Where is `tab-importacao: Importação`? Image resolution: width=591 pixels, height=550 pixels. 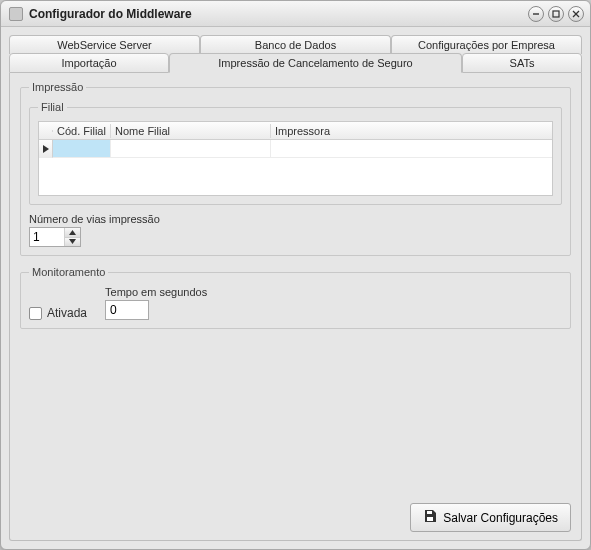
tab-importacao: Importação is located at coordinates (89, 63).